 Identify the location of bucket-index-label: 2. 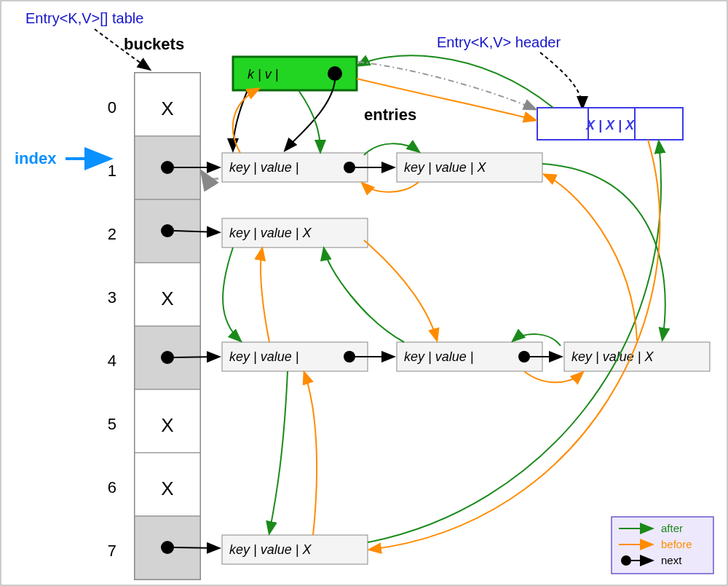
(112, 234).